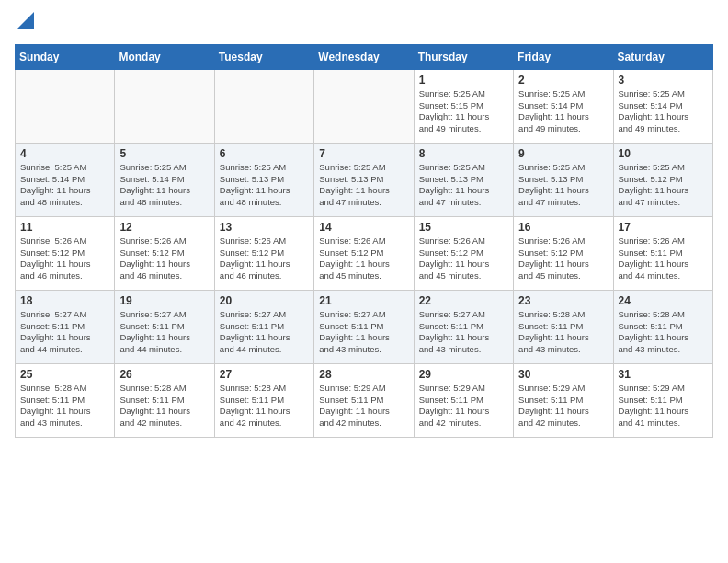 This screenshot has height=563, width=728. What do you see at coordinates (563, 227) in the screenshot?
I see `day-number: 16` at bounding box center [563, 227].